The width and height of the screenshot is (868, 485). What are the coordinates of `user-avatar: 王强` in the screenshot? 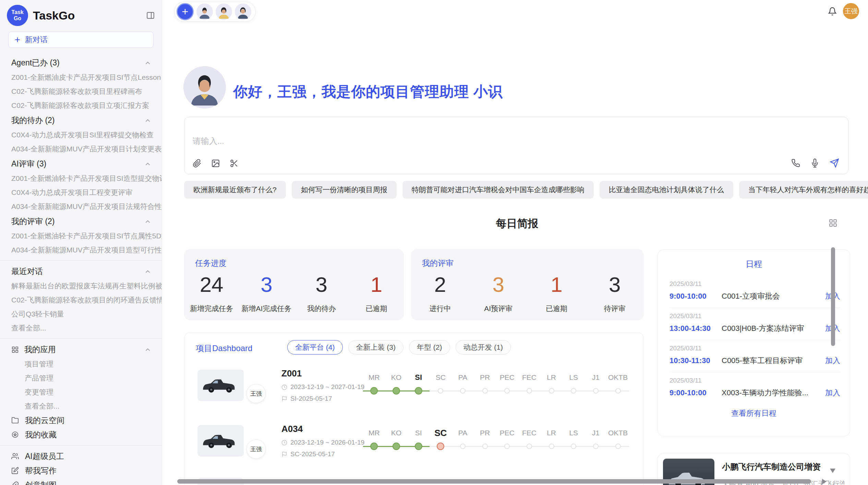 It's located at (851, 11).